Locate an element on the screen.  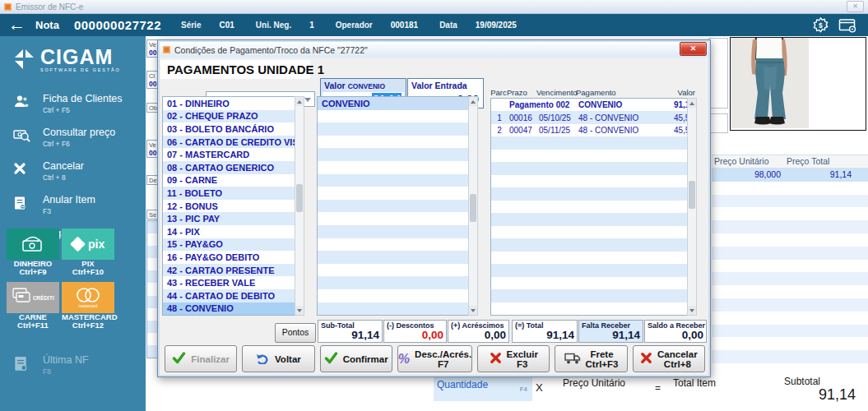
tile-mastercard: mastercardMASTERCARDCtrl+F12 is located at coordinates (88, 307).